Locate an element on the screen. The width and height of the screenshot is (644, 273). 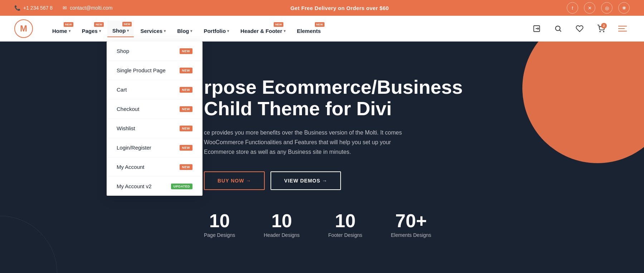
dropdown-item-single-product: Single Product Page NEW is located at coordinates (155, 70).